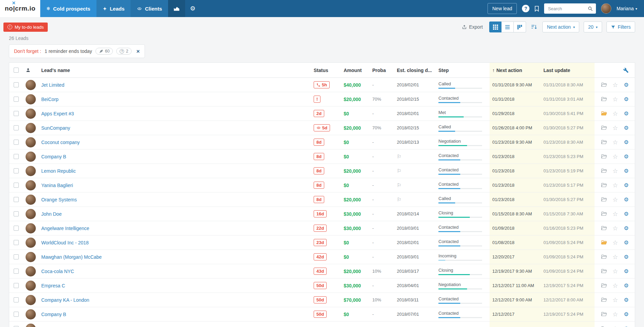 The width and height of the screenshot is (644, 327). What do you see at coordinates (58, 114) in the screenshot?
I see `lead-name-link: Apps Expert #3` at bounding box center [58, 114].